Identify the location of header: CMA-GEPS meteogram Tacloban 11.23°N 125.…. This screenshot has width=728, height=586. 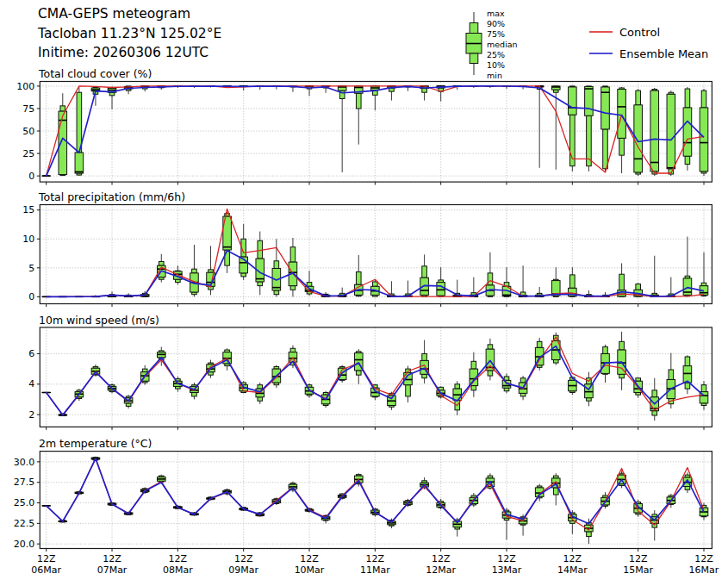
(129, 33).